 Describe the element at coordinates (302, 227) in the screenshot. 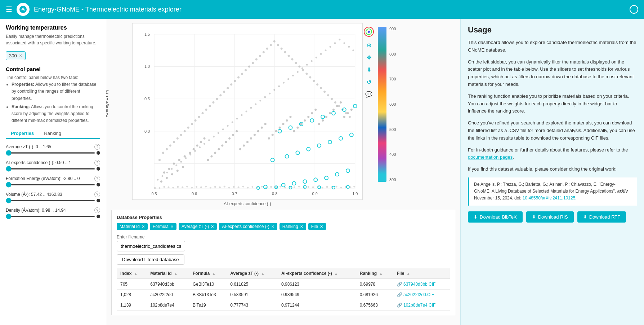

I see `col-tag-ranking-close: ✕` at that location.